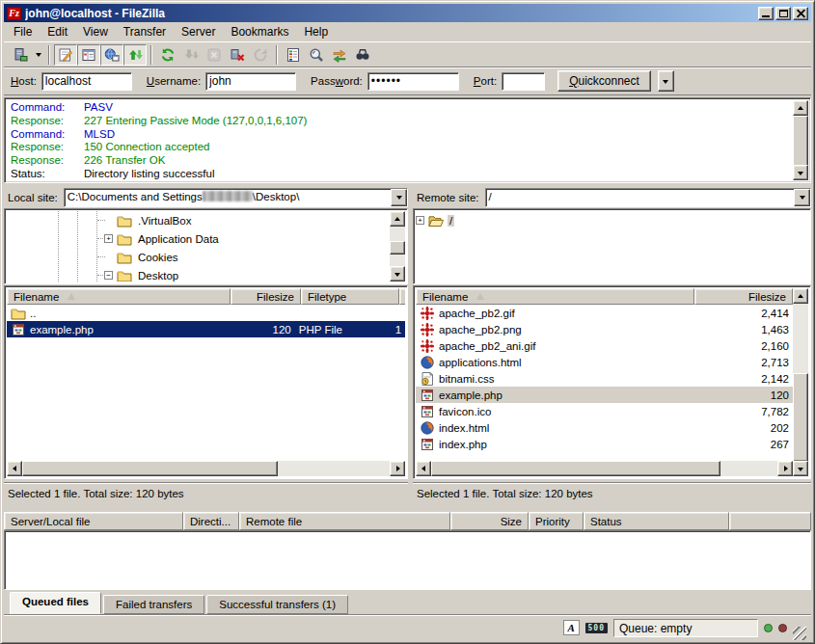  I want to click on remote-list-hscrollbar, so click(604, 469).